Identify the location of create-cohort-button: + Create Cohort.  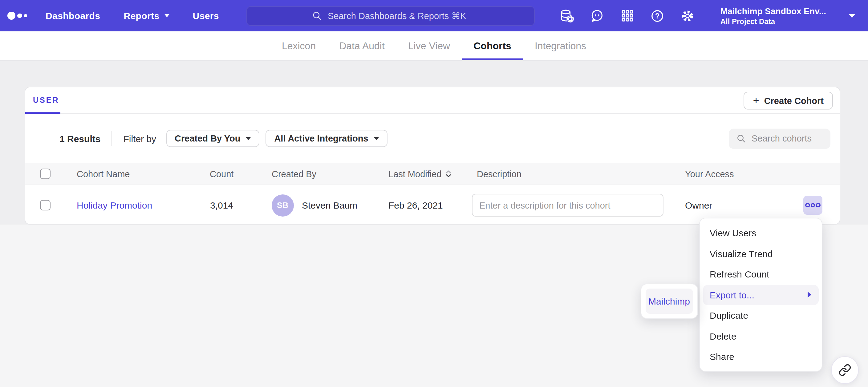
(788, 100).